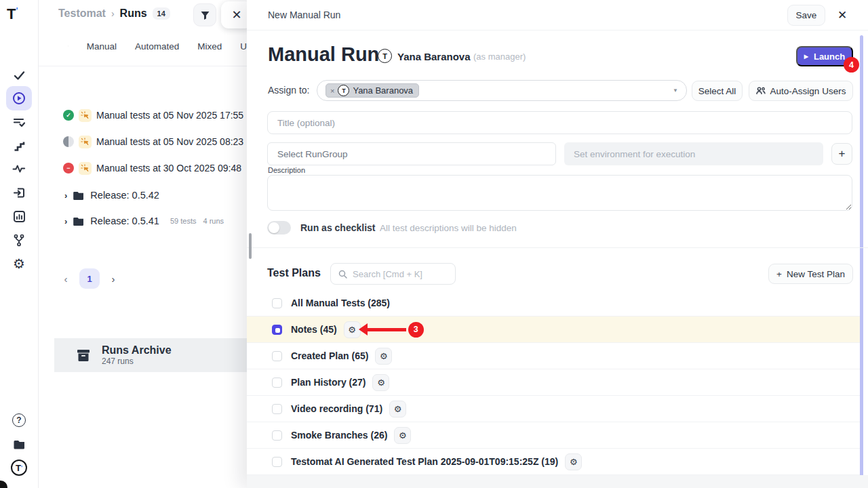 Image resolution: width=868 pixels, height=488 pixels. Describe the element at coordinates (19, 192) in the screenshot. I see `sidebar-item-import` at that location.